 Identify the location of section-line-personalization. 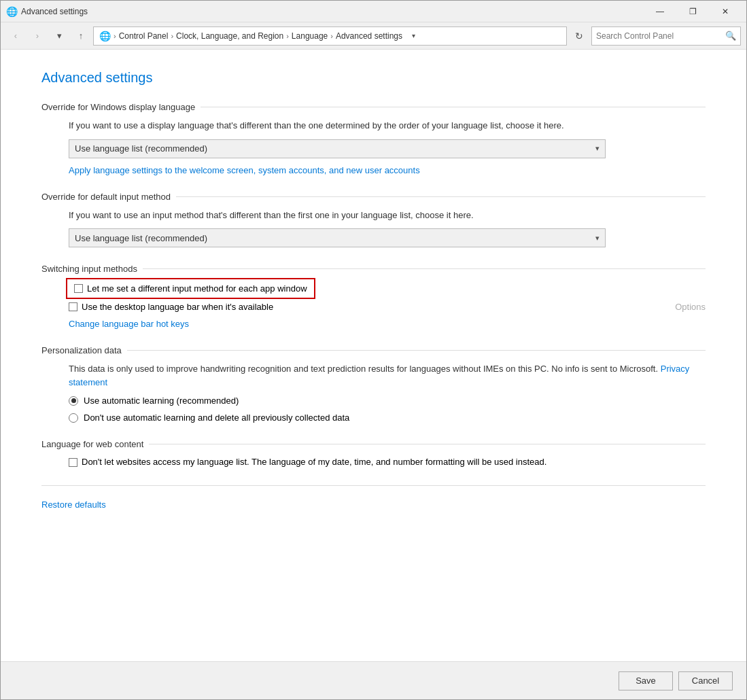
(416, 351).